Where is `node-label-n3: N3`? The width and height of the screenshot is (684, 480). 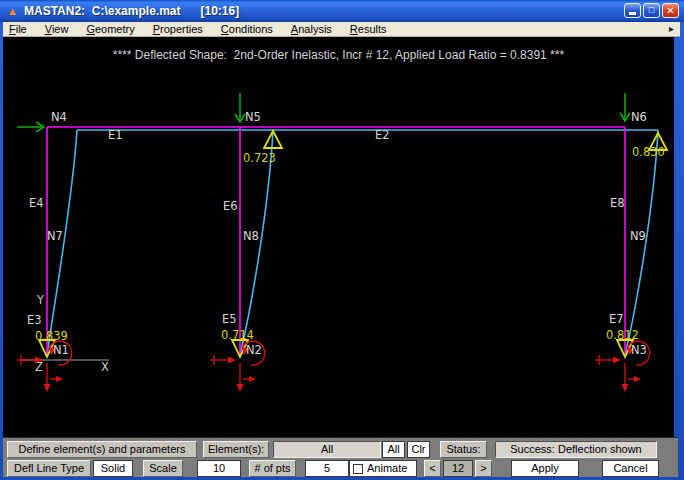 node-label-n3: N3 is located at coordinates (639, 350).